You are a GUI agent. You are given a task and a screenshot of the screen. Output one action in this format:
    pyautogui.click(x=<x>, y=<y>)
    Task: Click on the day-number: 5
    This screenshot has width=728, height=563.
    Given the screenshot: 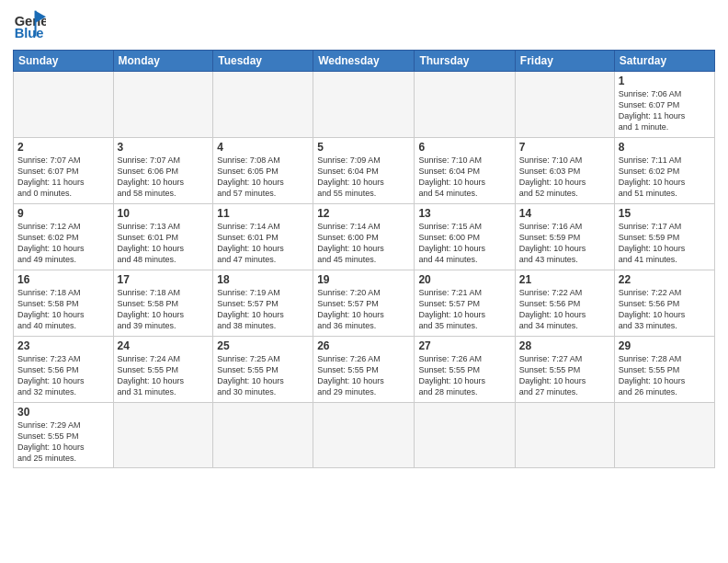 What is the action you would take?
    pyautogui.click(x=364, y=147)
    